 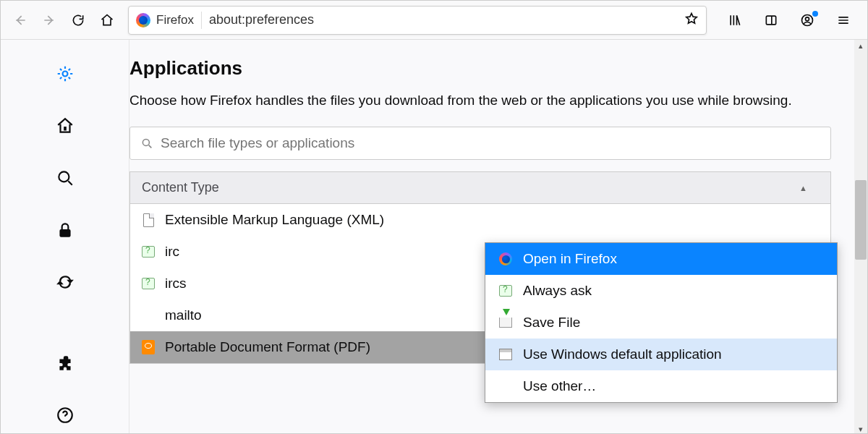 What do you see at coordinates (861, 429) in the screenshot?
I see `scroll-down-icon: ▾` at bounding box center [861, 429].